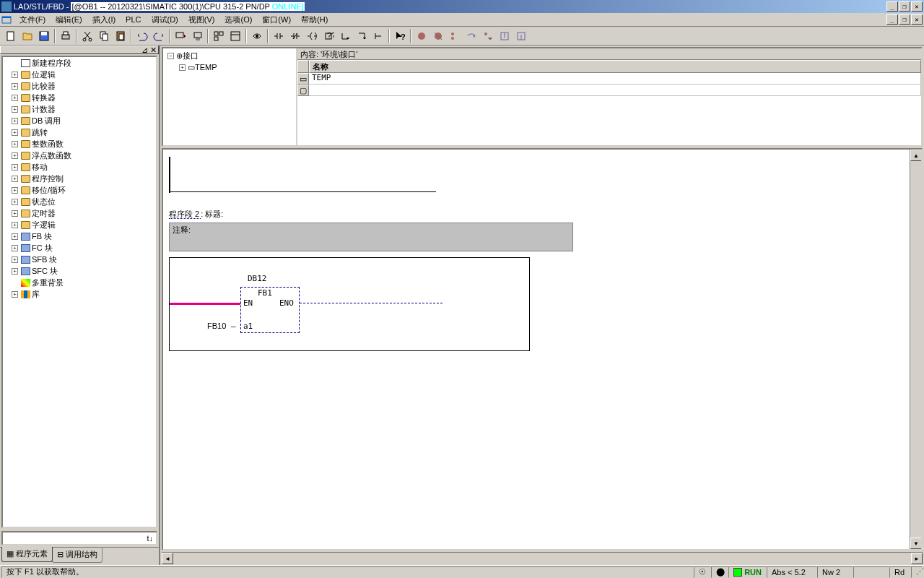 The image size is (924, 578). What do you see at coordinates (77, 555) in the screenshot?
I see `tab-call-structure: ⊟调用结构` at bounding box center [77, 555].